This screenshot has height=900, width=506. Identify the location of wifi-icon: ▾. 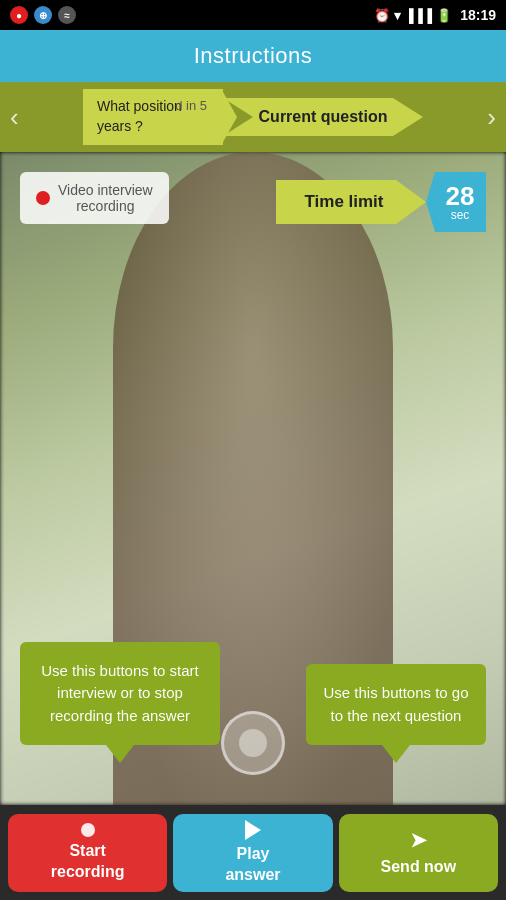
(398, 16).